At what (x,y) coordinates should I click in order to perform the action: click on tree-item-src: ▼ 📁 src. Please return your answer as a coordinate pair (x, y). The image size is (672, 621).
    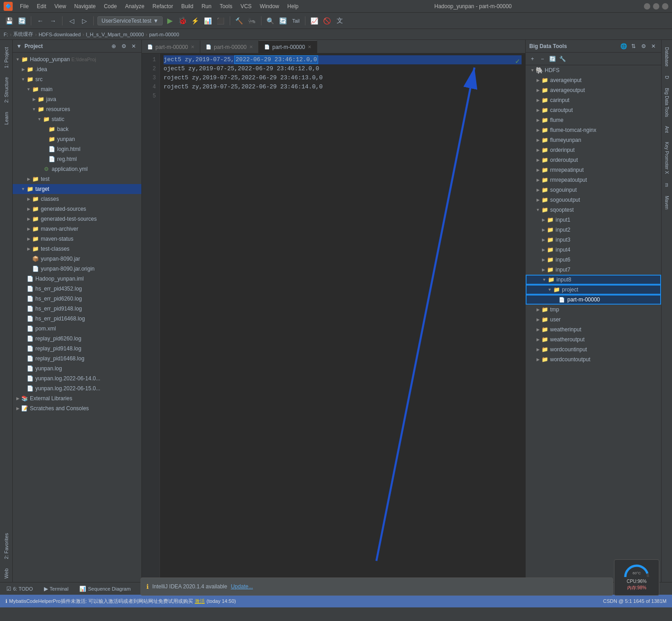
    Looking at the image, I should click on (77, 79).